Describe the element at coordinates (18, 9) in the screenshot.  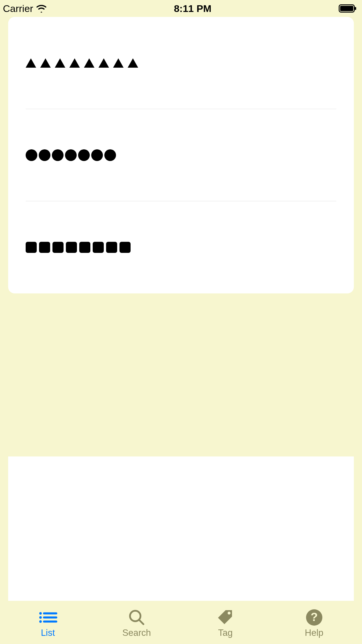
I see `carrier-label: Carrier` at that location.